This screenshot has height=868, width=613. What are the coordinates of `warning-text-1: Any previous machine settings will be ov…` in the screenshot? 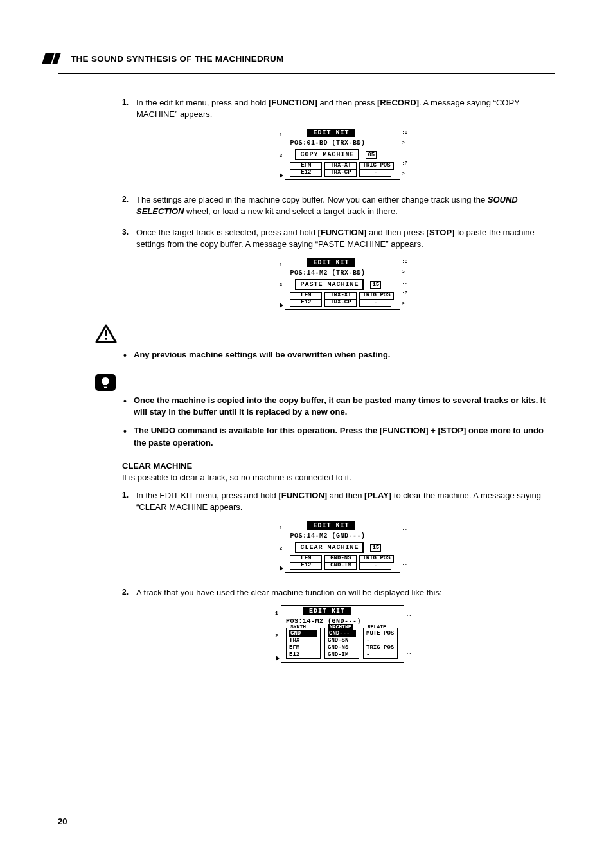 It's located at (335, 355).